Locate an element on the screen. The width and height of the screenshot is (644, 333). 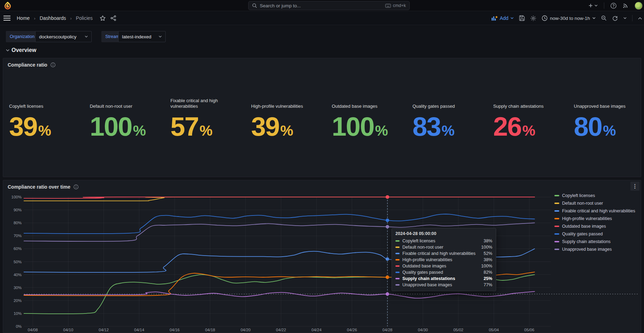
legend-label: Fixable critical and high vulnerabilitie… is located at coordinates (599, 211).